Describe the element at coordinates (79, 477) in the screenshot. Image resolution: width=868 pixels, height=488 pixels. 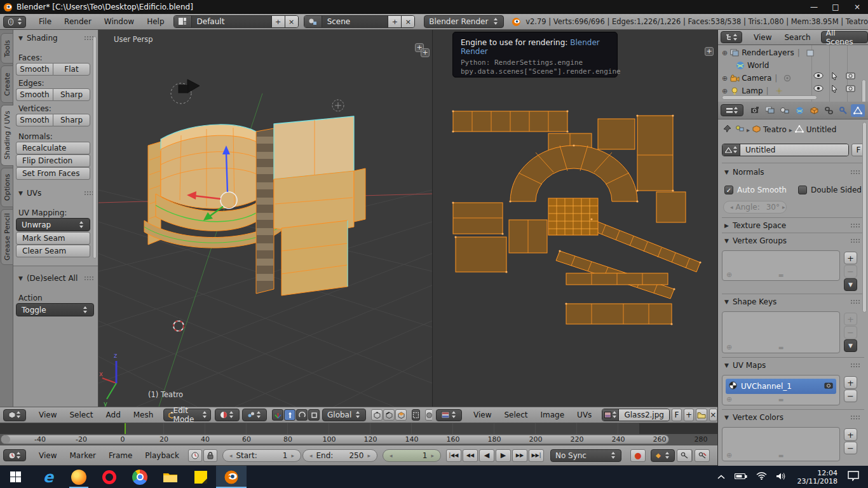
I see `taskbar-firefox` at that location.